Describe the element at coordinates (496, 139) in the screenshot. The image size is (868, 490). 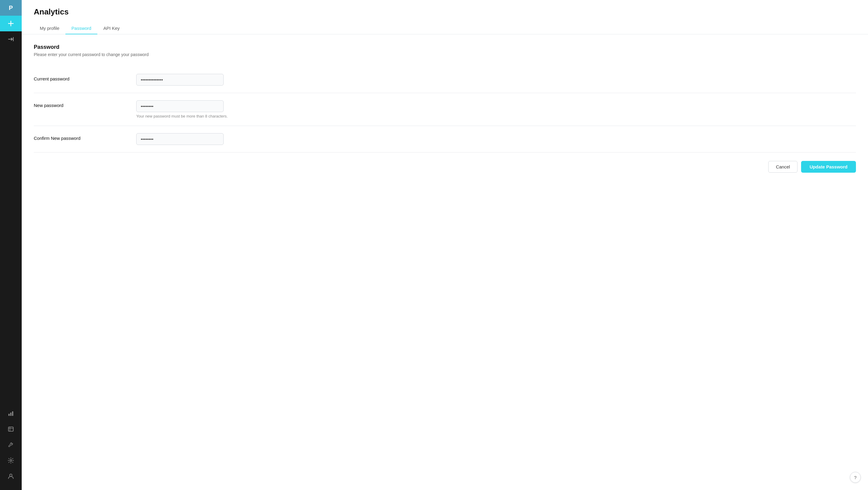
I see `confirm-password-wrap` at that location.